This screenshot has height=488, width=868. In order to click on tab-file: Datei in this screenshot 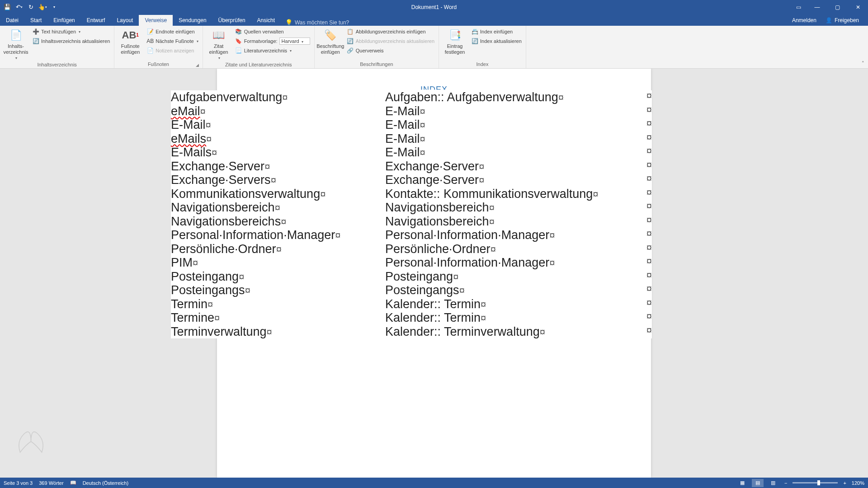, I will do `click(12, 20)`.